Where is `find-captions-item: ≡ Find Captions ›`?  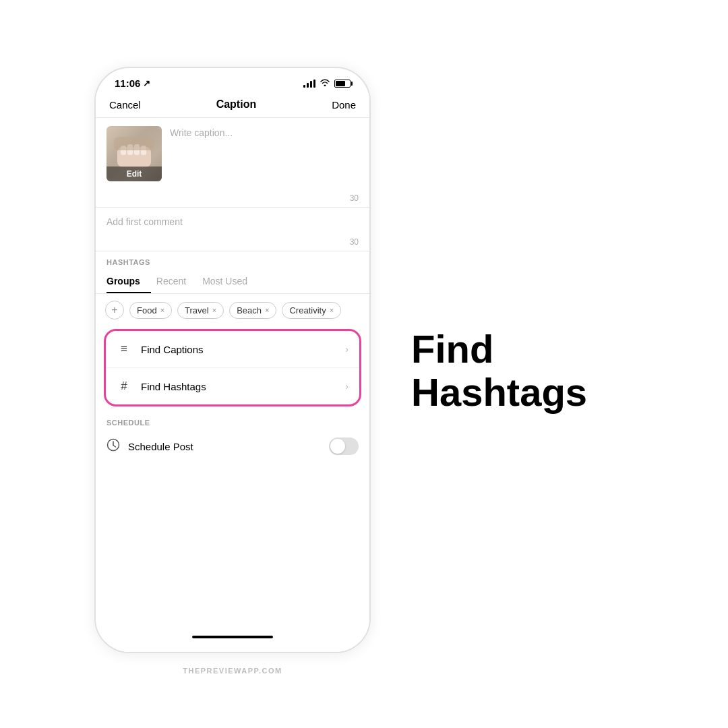
find-captions-item: ≡ Find Captions › is located at coordinates (233, 349).